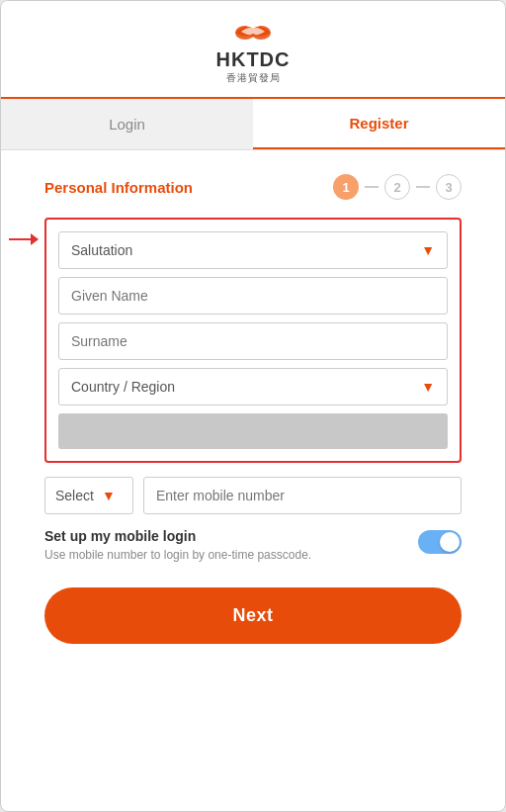  What do you see at coordinates (397, 187) in the screenshot?
I see `steps-indicator: 1 2 3` at bounding box center [397, 187].